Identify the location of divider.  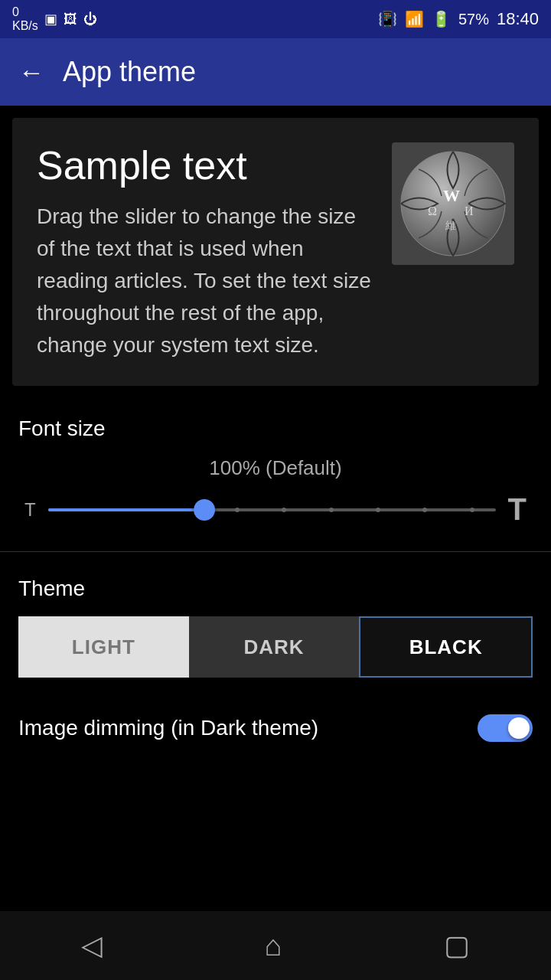
(276, 551).